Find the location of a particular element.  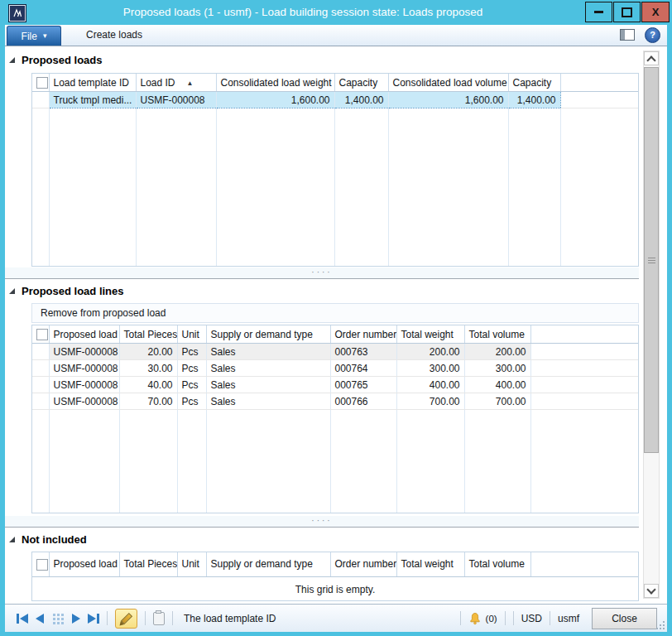

cell-order-number: 000766 is located at coordinates (363, 402).